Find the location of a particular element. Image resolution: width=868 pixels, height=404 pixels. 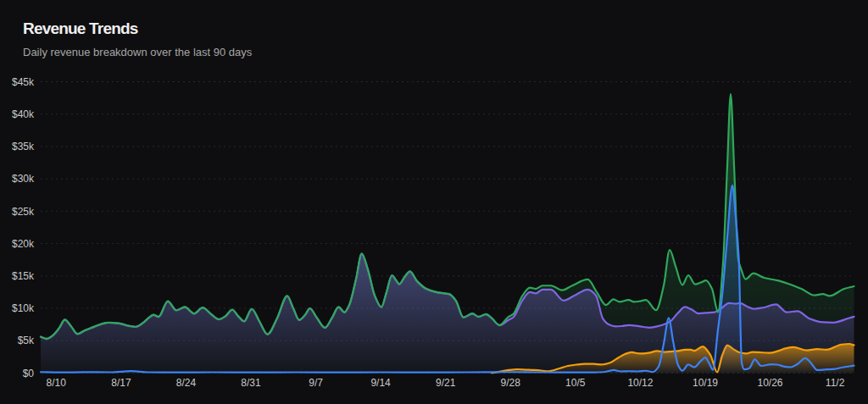

svg-text: 10/12 is located at coordinates (640, 383).